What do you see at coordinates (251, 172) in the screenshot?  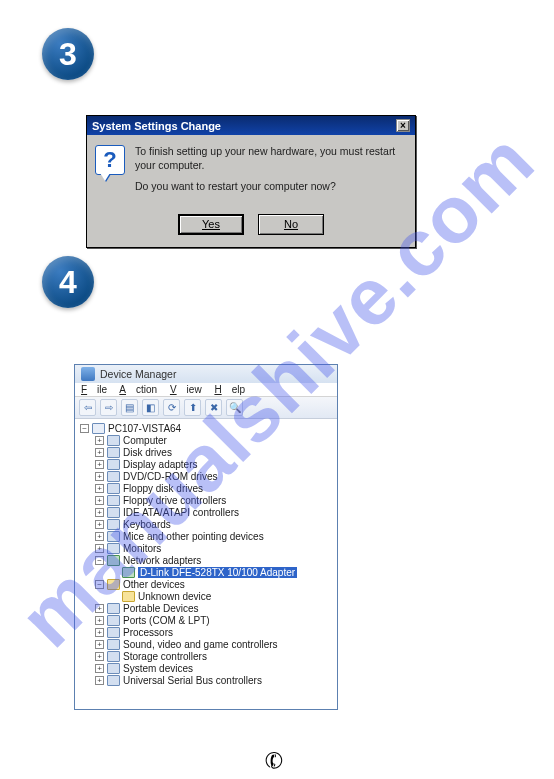 I see `dialog-body: ? To finish setting up your new hardware…` at bounding box center [251, 172].